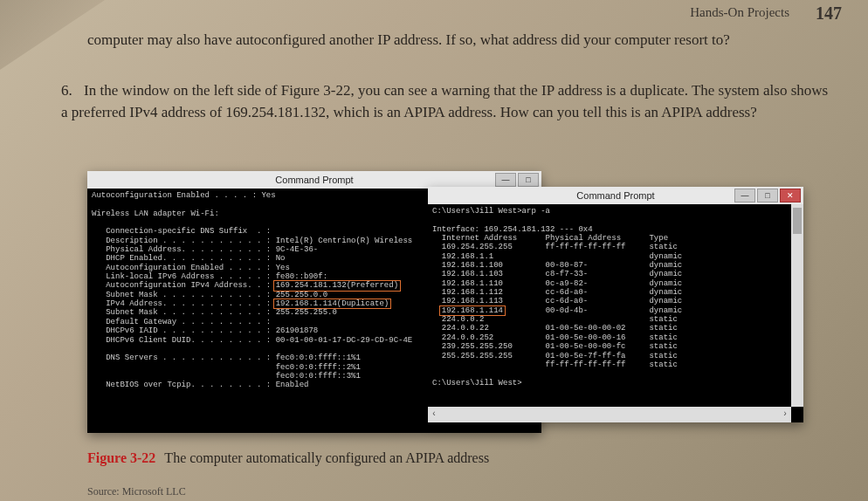  I want to click on intro-text: computer may also have autoconfigured an…, so click(460, 40).